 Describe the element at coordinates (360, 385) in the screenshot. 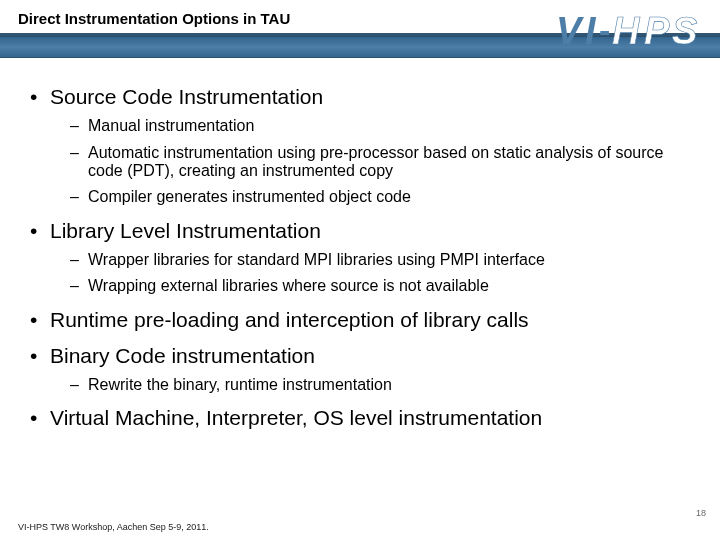

I see `bullet-l2: Rewrite the binary, runtime instrumentat…` at that location.